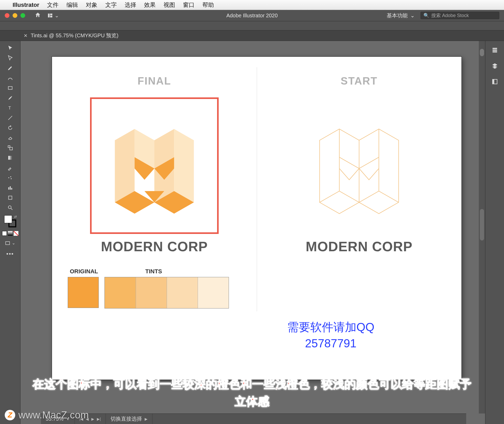 The width and height of the screenshot is (504, 424). I want to click on overlay-caption-line2: 立体感, so click(252, 401).